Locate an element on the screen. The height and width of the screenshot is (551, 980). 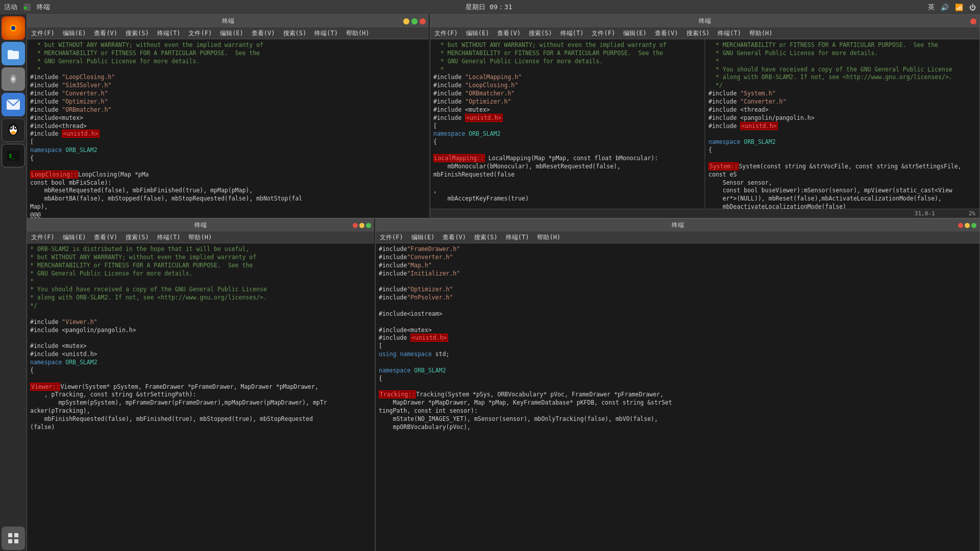
terminal-top-left-titlebar: 终端 is located at coordinates (228, 21).